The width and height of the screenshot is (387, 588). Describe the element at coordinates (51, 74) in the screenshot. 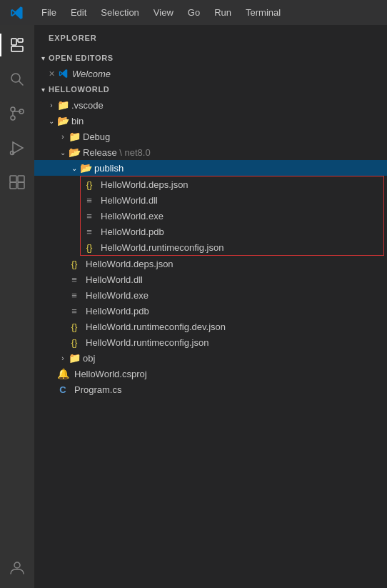

I see `close-welcome-icon: ✕` at that location.